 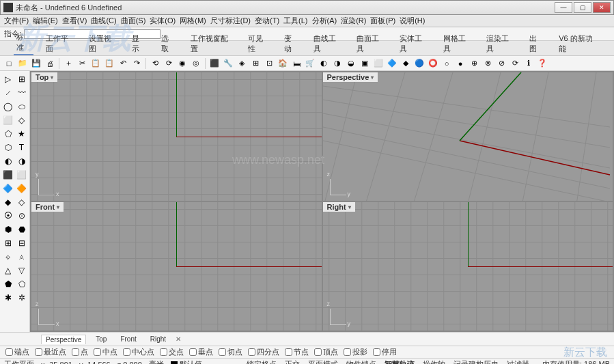 What do you see at coordinates (433, 64) in the screenshot?
I see `toolbar-button: ⭕` at bounding box center [433, 64].